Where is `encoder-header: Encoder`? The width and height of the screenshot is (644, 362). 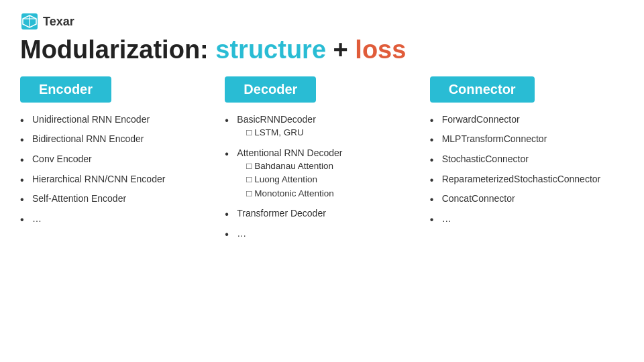 encoder-header: Encoder is located at coordinates (66, 90).